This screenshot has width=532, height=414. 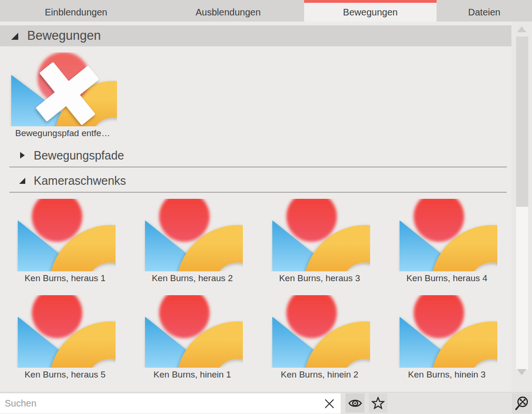 What do you see at coordinates (446, 278) in the screenshot?
I see `thumb-label: Ken Burns, heraus 4` at bounding box center [446, 278].